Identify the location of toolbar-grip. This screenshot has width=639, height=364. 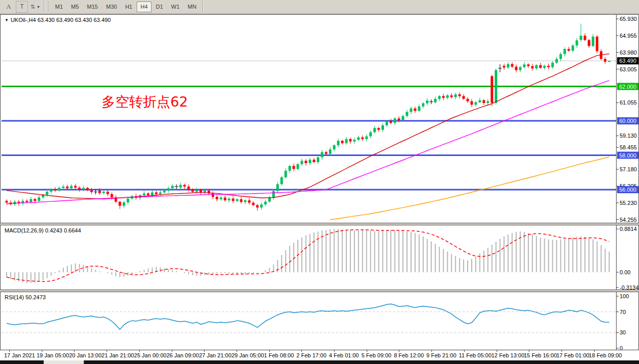
(48, 7).